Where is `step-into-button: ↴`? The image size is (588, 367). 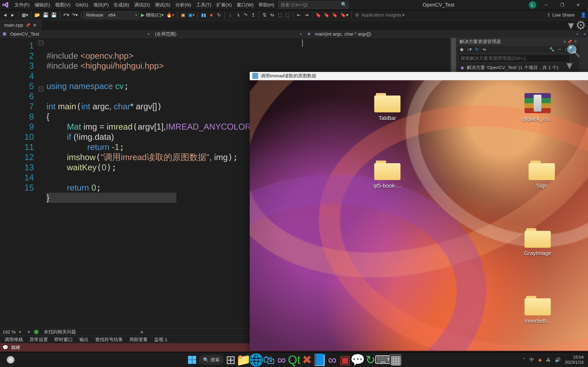
step-into-button: ↴ is located at coordinates (238, 15).